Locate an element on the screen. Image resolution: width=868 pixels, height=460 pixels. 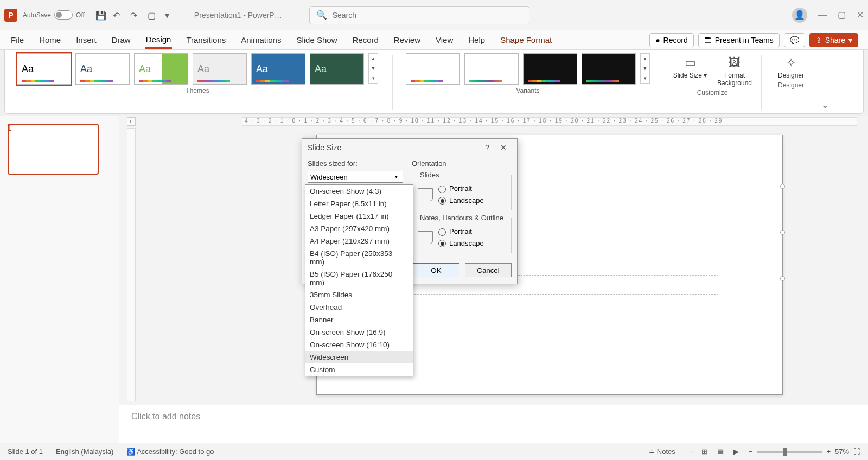
format-background-button: 🖼Format Background is located at coordinates (735, 71).